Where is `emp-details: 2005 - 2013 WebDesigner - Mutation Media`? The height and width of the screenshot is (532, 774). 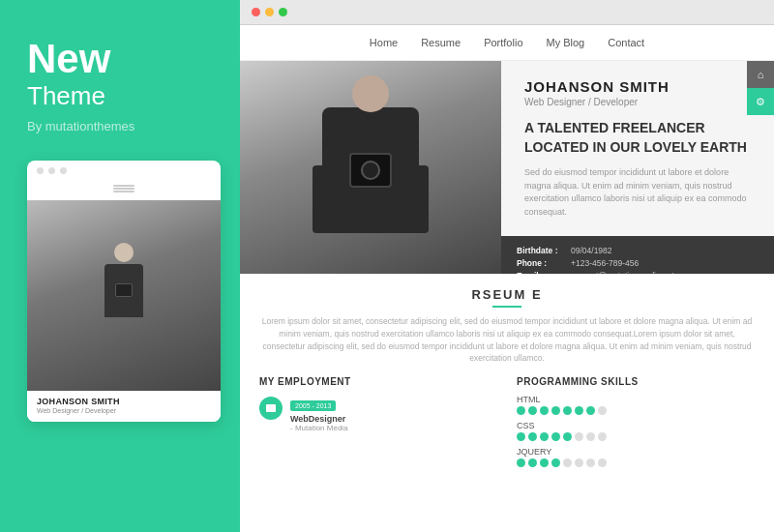
emp-details: 2005 - 2013 WebDesigner - Mutation Media is located at coordinates (319, 414).